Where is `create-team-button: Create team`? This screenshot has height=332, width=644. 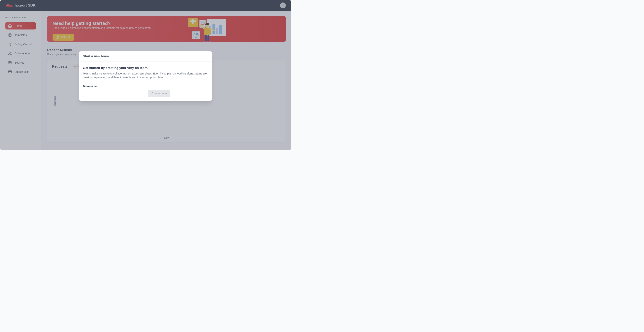
create-team-button: Create team is located at coordinates (159, 93).